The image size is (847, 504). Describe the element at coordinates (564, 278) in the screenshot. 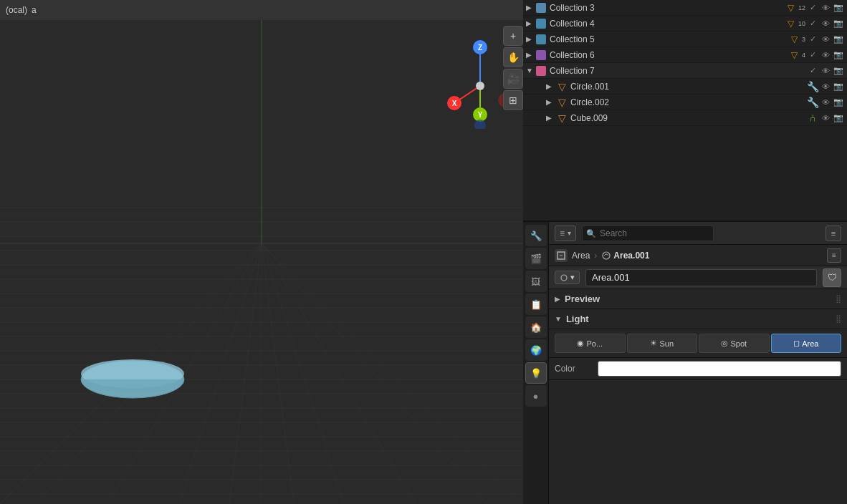

I see `object-type-icon` at that location.